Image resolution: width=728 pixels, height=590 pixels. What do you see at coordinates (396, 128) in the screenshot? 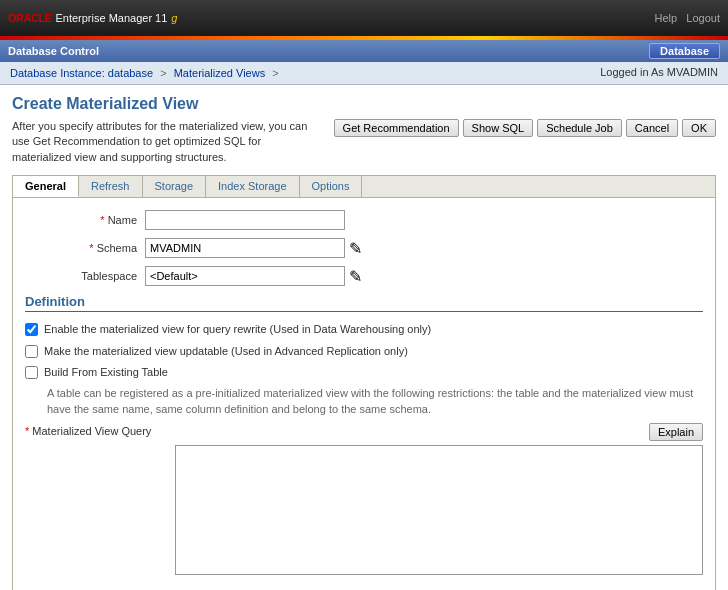
I see `get-recommendation-button: Get Recommendation` at bounding box center [396, 128].